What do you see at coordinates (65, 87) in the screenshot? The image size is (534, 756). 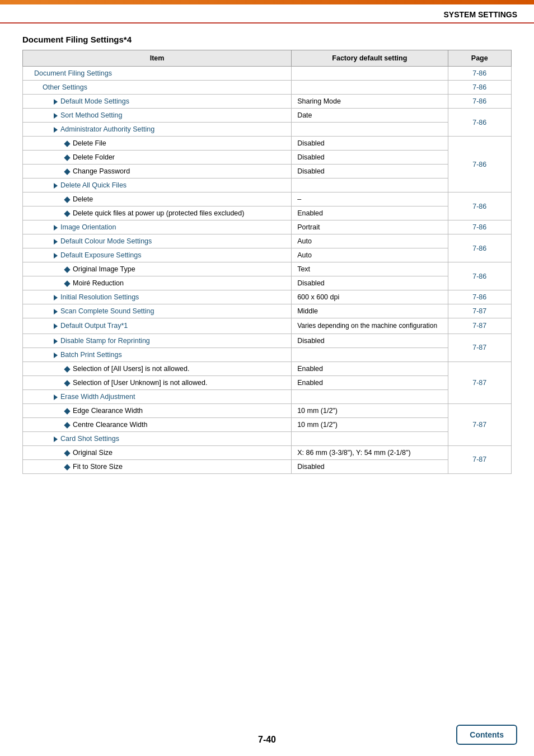 I see `item-label: Other Settings` at bounding box center [65, 87].